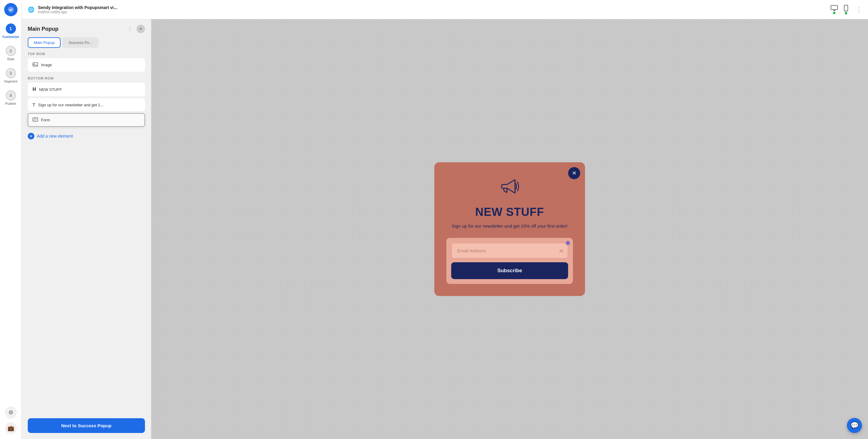 The width and height of the screenshot is (868, 439). I want to click on step-customize: 1 Customize, so click(11, 31).